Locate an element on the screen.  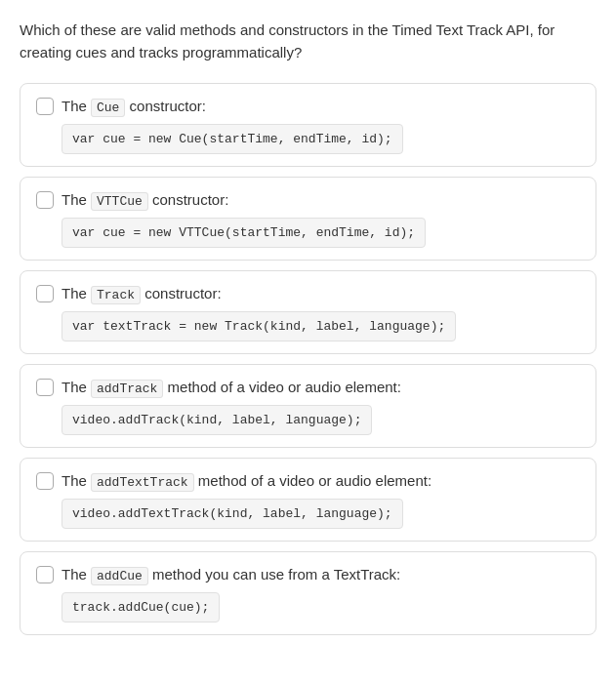
option-header-6: The addCue method you can use from a Tex… is located at coordinates (308, 576).